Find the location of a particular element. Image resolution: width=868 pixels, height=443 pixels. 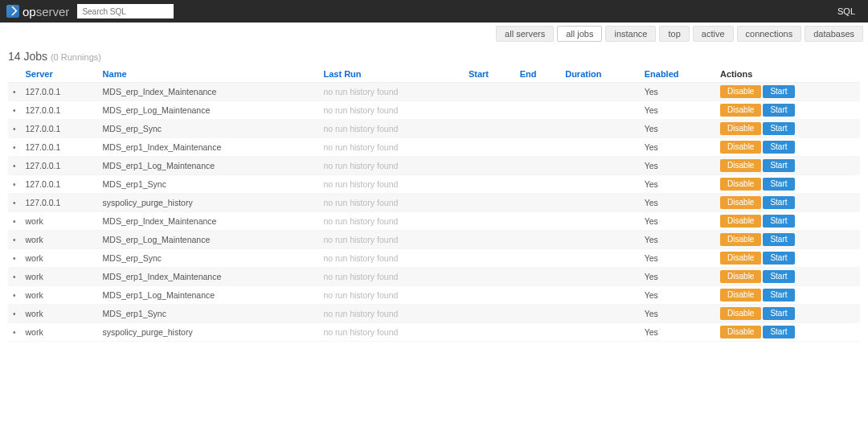

nav-tab-active: active is located at coordinates (714, 34).